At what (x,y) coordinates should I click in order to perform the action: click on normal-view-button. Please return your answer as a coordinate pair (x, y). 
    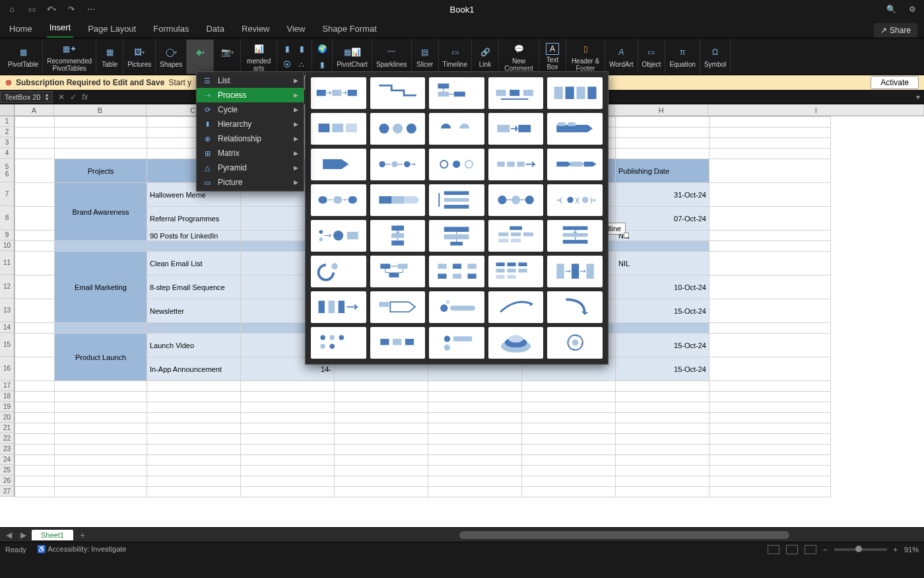
    Looking at the image, I should click on (774, 550).